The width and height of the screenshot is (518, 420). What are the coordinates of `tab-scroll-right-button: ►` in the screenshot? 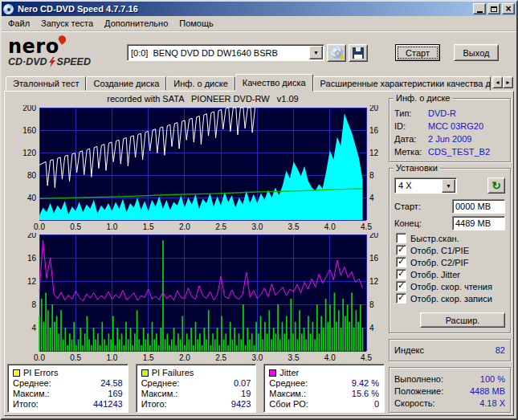 It's located at (508, 82).